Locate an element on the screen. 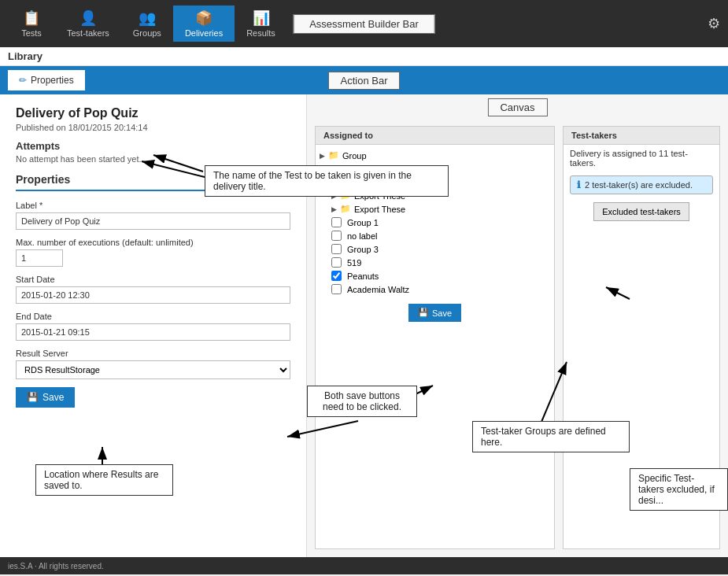  gear-icon: ⚙ is located at coordinates (714, 24).